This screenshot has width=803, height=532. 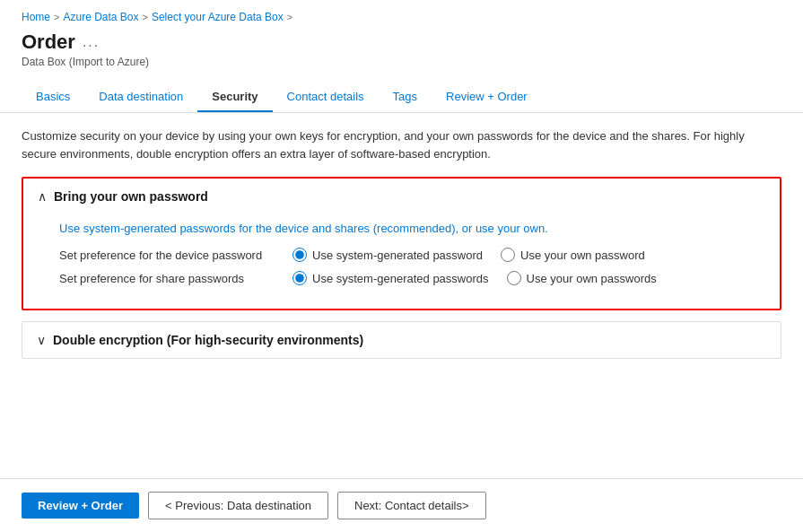 I want to click on device-system-label: Use system-generated password, so click(x=397, y=255).